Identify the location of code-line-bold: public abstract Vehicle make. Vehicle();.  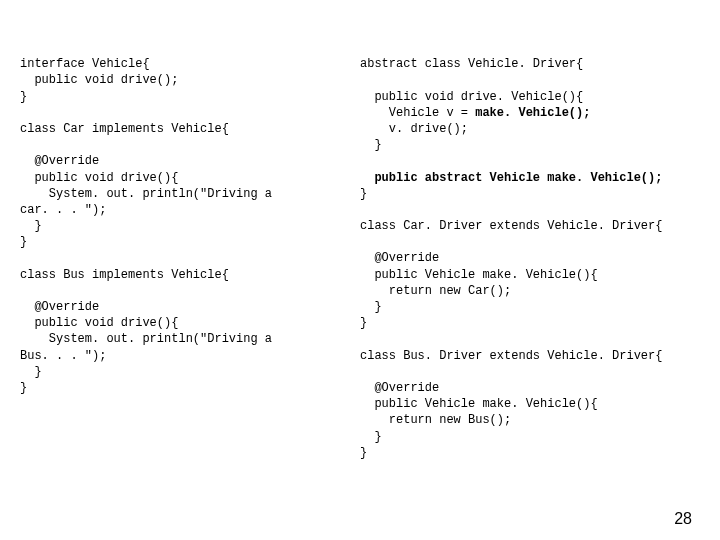
(511, 178).